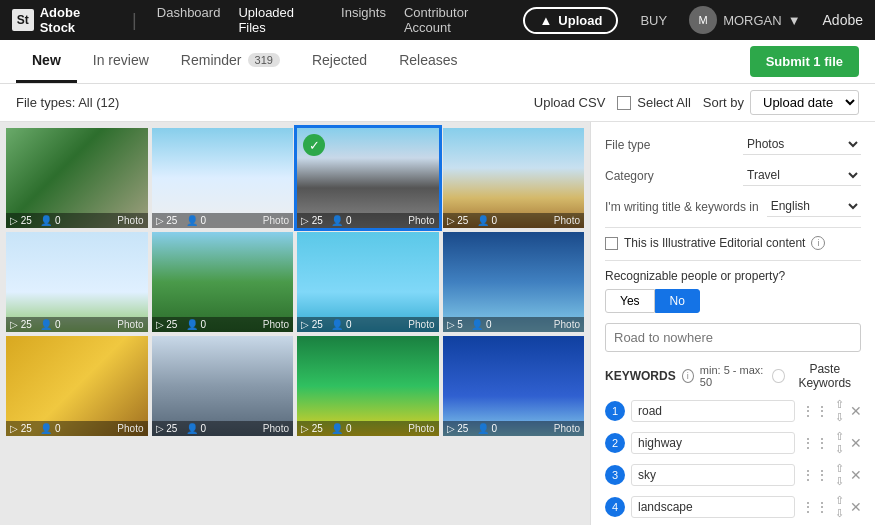  I want to click on tab-reminder: Reminder 319, so click(230, 62).